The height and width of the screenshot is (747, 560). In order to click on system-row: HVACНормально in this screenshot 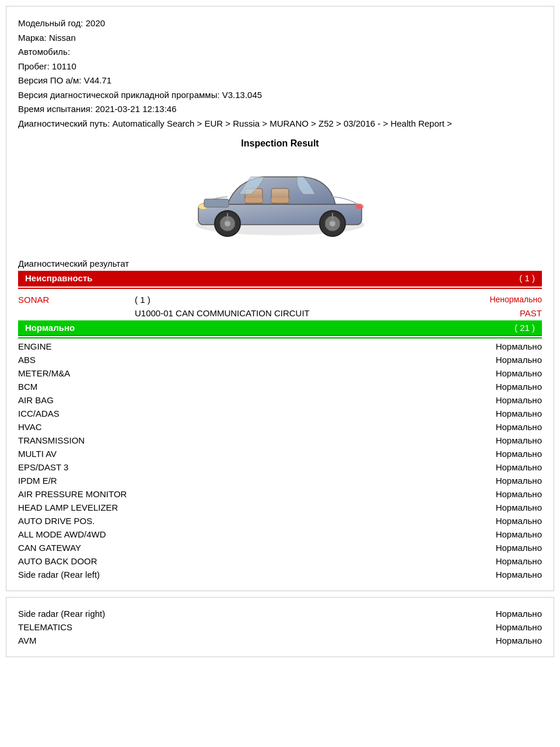, I will do `click(280, 427)`.